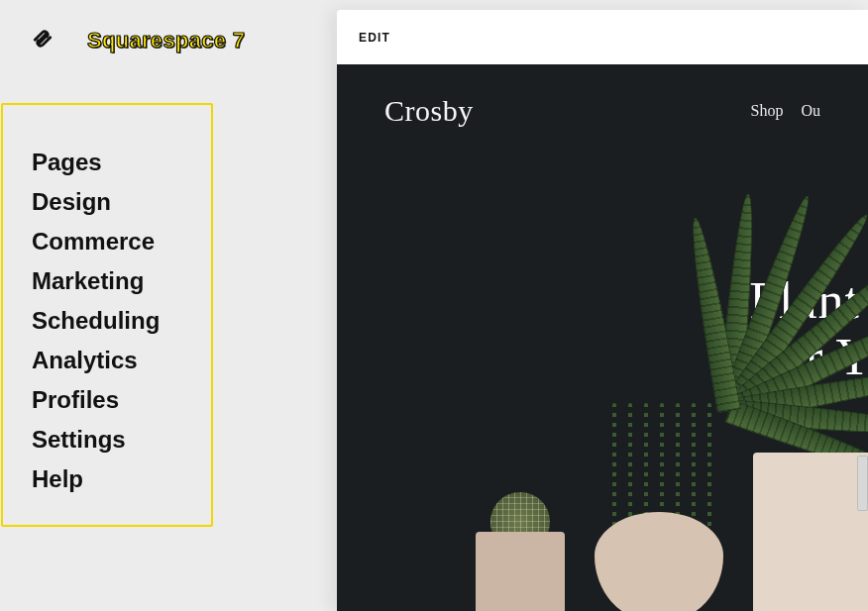 The image size is (868, 611). What do you see at coordinates (375, 38) in the screenshot?
I see `edit-button: EDIT` at bounding box center [375, 38].